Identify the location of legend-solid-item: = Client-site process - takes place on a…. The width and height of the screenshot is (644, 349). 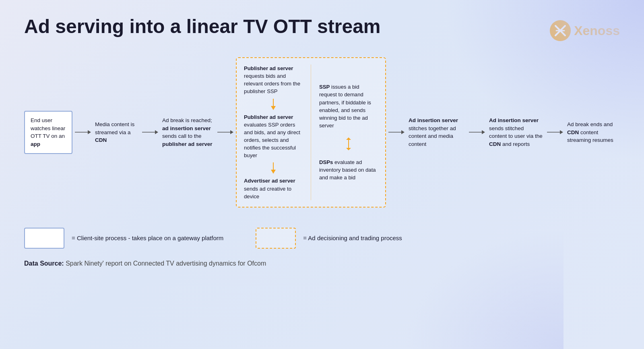
(124, 238).